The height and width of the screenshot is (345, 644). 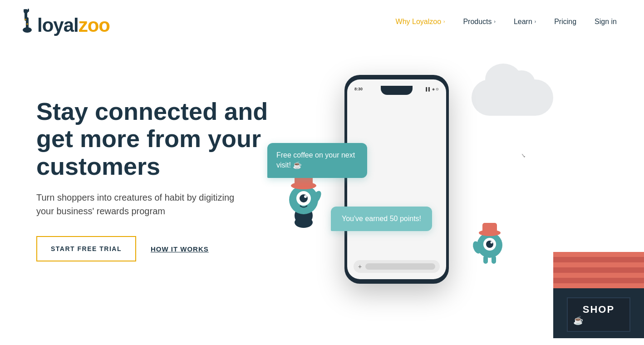 I want to click on logo-zoo-text: zoo, so click(x=94, y=25).